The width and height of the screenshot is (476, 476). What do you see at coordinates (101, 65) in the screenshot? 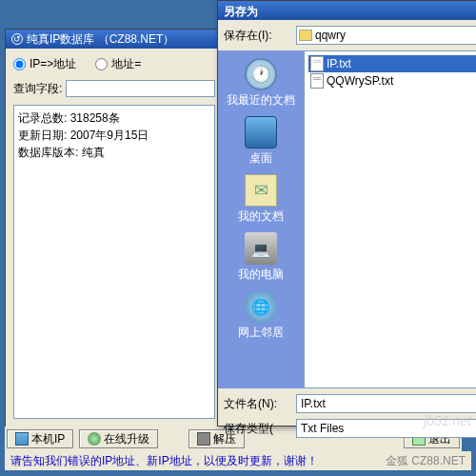
I see `radio-address-input` at bounding box center [101, 65].